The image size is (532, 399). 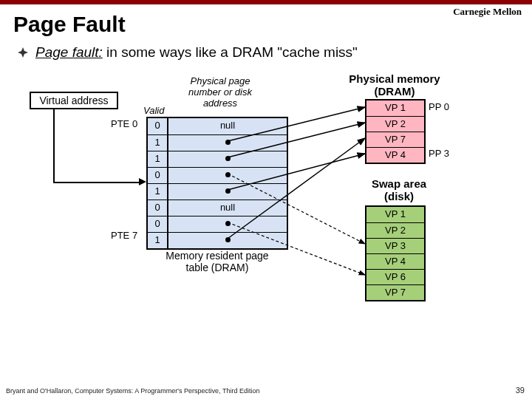 I want to click on bullet-row: Page fault: in some ways like a DRAM "ca…, so click(x=266, y=50).